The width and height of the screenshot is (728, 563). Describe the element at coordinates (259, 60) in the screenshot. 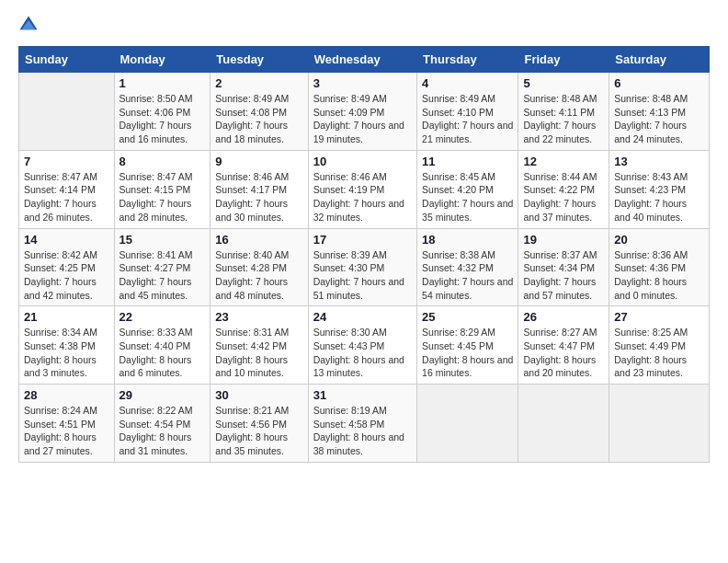

I see `weekday-header-tuesday: Tuesday` at that location.